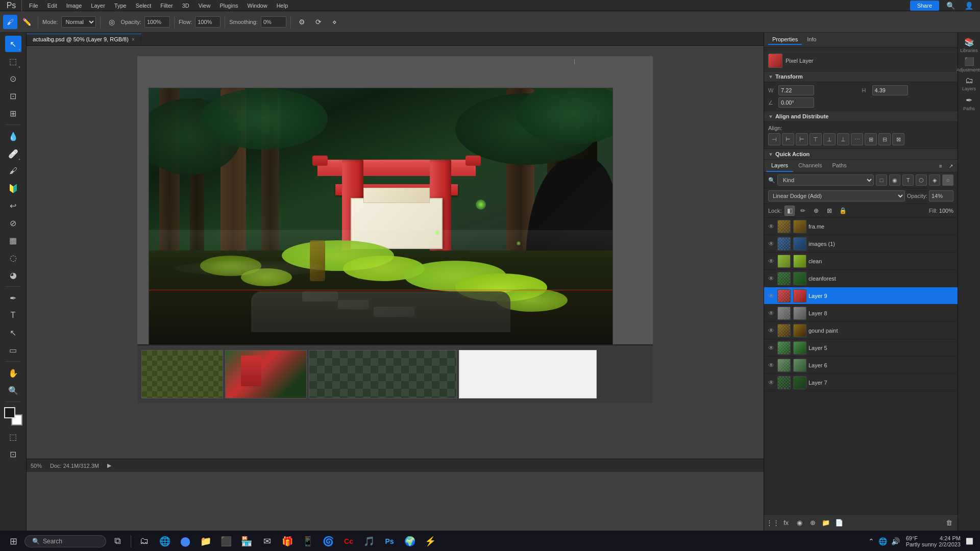 The width and height of the screenshot is (980, 551). Describe the element at coordinates (13, 171) in the screenshot. I see `brush-tool: 🖌` at that location.